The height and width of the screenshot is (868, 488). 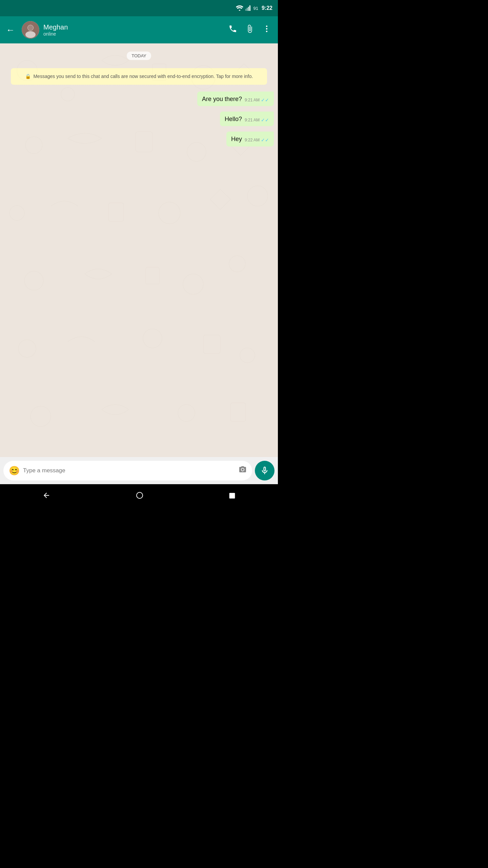 What do you see at coordinates (132, 27) in the screenshot?
I see `contact-name: Meghan` at bounding box center [132, 27].